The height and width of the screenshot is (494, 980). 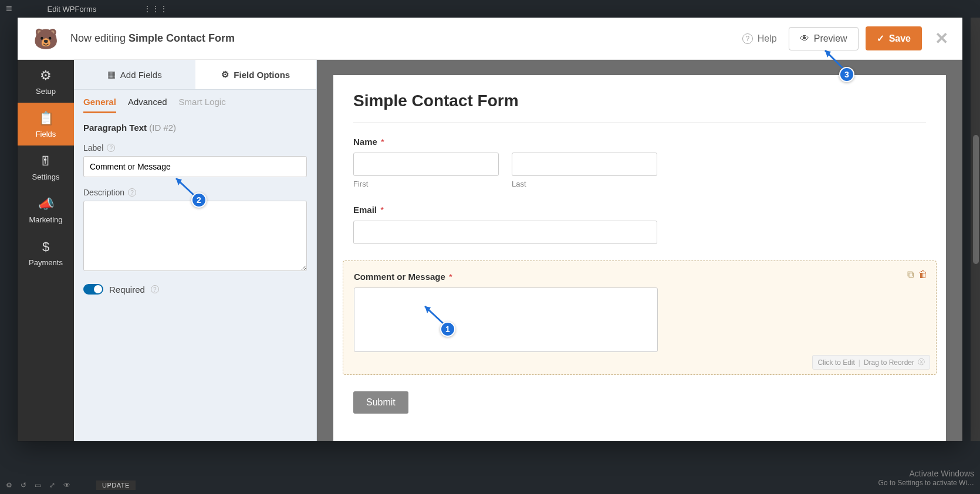 What do you see at coordinates (506, 320) in the screenshot?
I see `comment-textarea` at bounding box center [506, 320].